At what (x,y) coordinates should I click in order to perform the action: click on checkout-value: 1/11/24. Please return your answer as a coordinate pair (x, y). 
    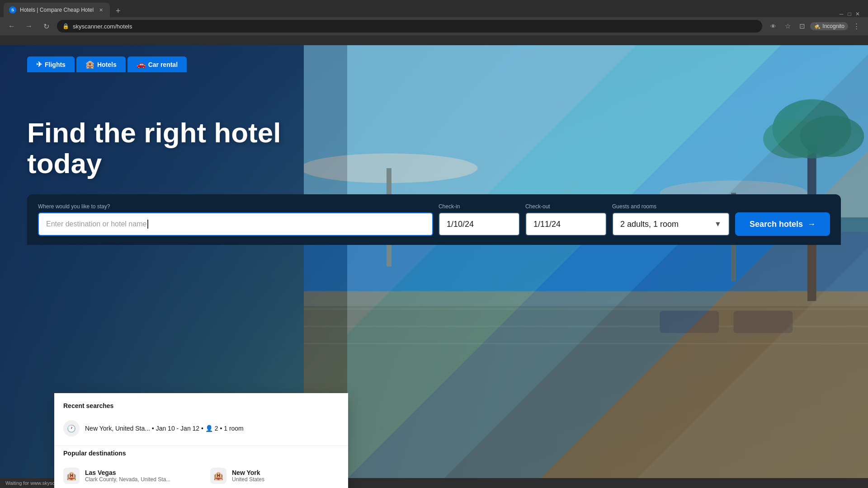
    Looking at the image, I should click on (547, 224).